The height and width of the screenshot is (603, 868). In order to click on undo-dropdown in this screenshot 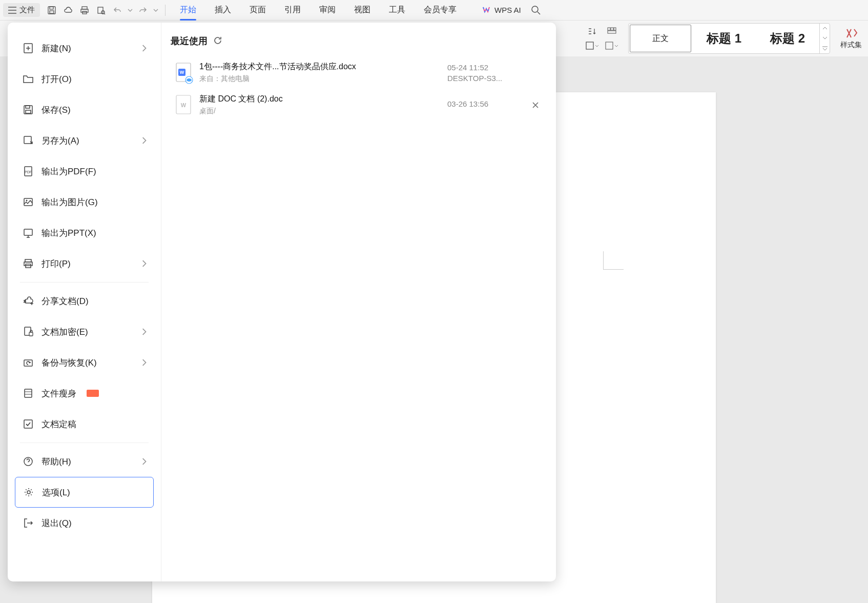, I will do `click(130, 10)`.